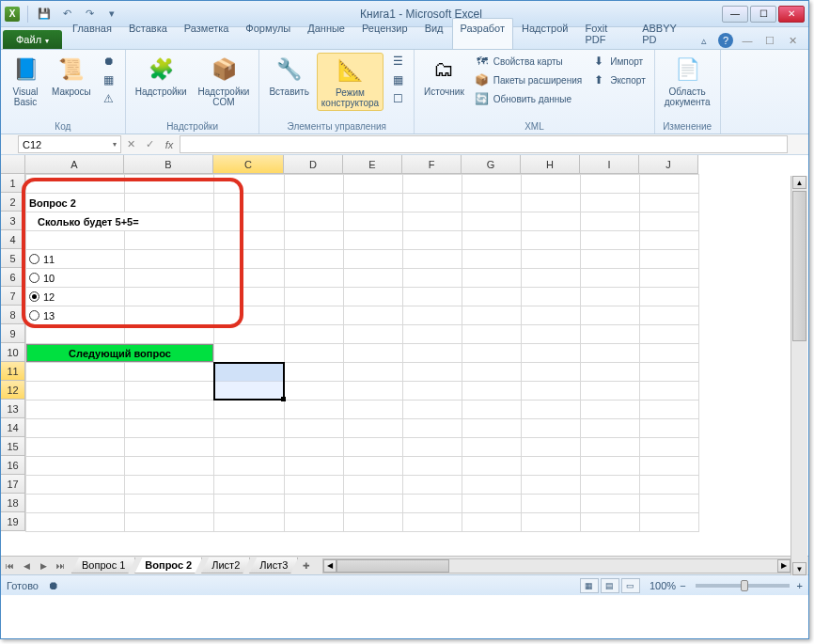 The height and width of the screenshot is (644, 814). I want to click on col-header-F: F, so click(432, 165).